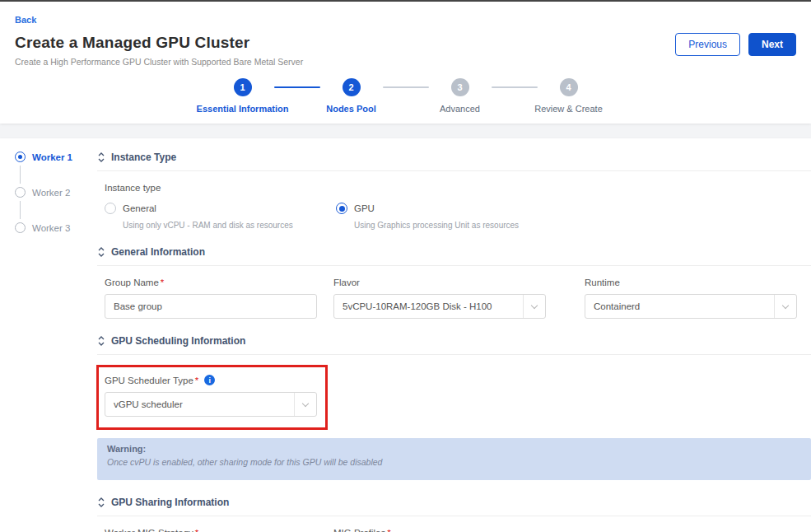  What do you see at coordinates (454, 462) in the screenshot?
I see `warning-text: Once cvPU is enabled, other sharing mode…` at bounding box center [454, 462].